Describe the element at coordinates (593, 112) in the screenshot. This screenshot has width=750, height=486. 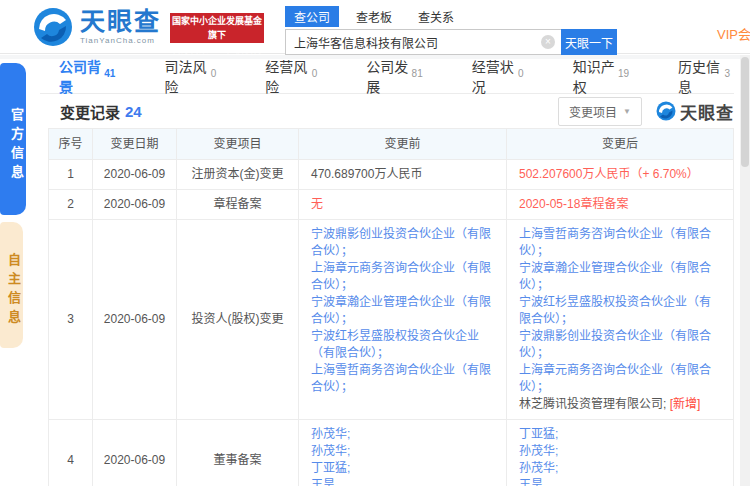
I see `filter-label: 变更项目` at that location.